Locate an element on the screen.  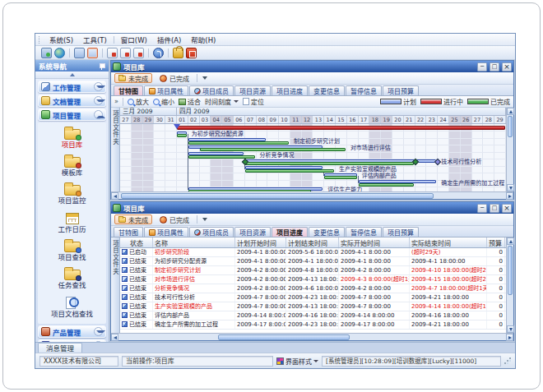
help-icon is located at coordinates (158, 53).